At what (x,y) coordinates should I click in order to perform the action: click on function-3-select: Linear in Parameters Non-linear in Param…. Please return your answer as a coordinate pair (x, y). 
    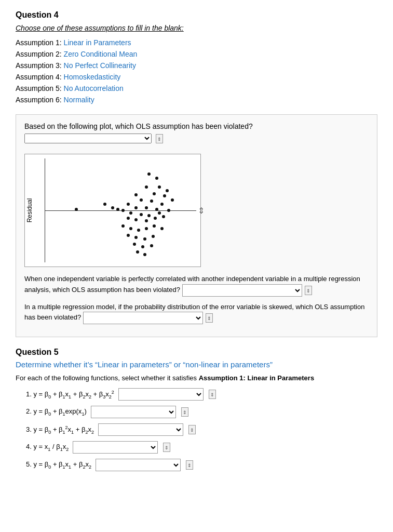
    Looking at the image, I should click on (141, 430).